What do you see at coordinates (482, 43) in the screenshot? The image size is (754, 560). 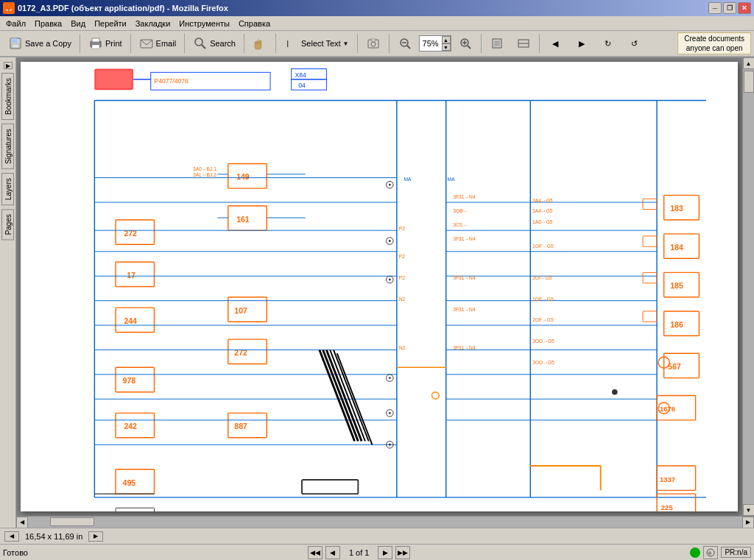 I see `sep8` at bounding box center [482, 43].